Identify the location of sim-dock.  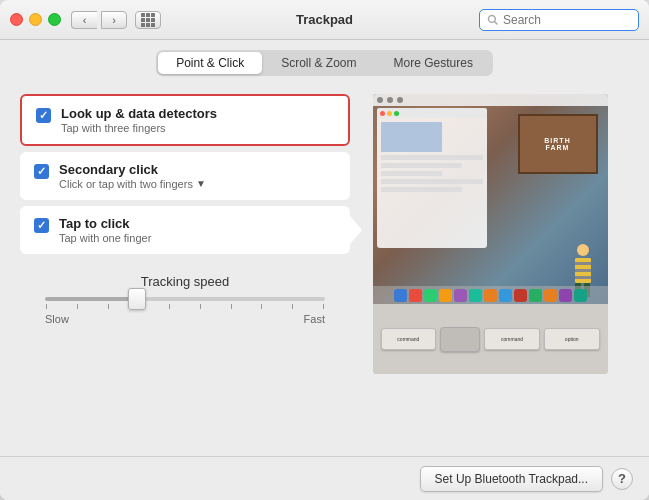
(490, 295).